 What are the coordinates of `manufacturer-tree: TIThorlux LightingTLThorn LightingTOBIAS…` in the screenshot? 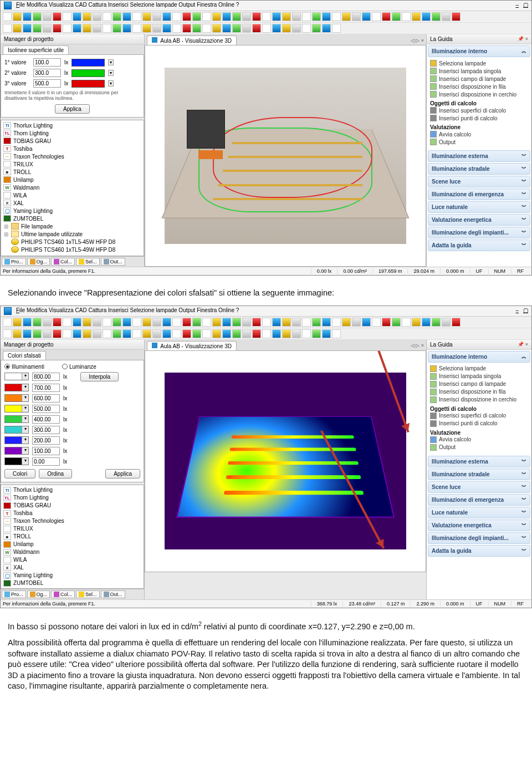 It's located at (72, 537).